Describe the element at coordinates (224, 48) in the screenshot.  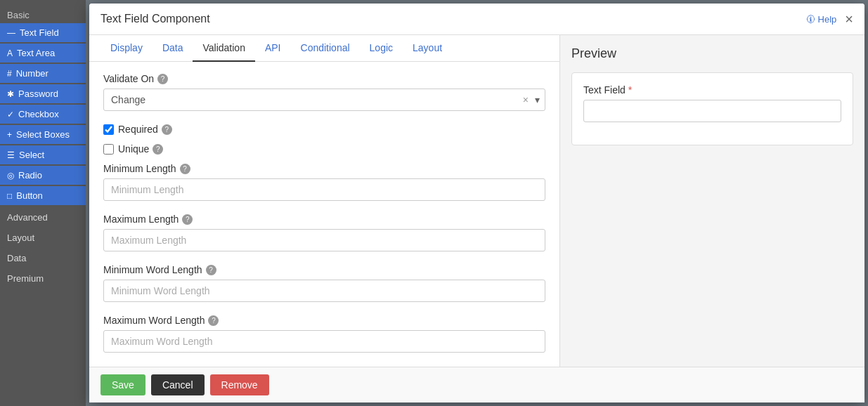
I see `tab-validation: Validation` at that location.